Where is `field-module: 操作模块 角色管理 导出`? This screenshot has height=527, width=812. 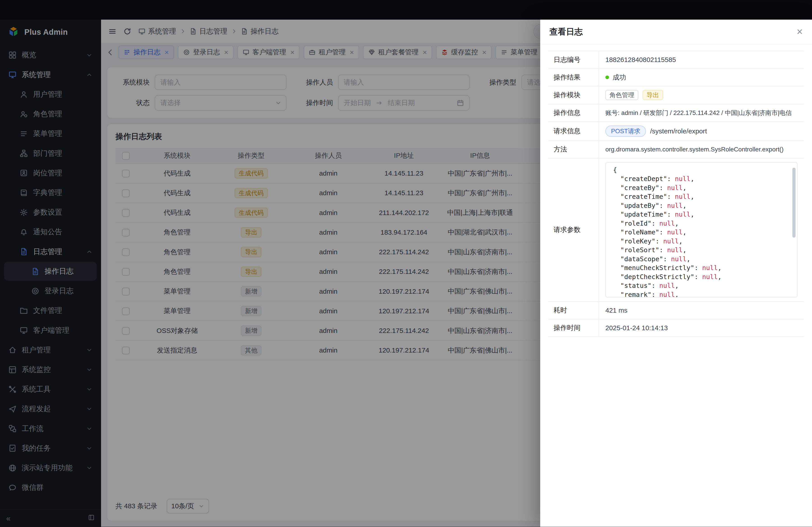 field-module: 操作模块 角色管理 导出 is located at coordinates (676, 95).